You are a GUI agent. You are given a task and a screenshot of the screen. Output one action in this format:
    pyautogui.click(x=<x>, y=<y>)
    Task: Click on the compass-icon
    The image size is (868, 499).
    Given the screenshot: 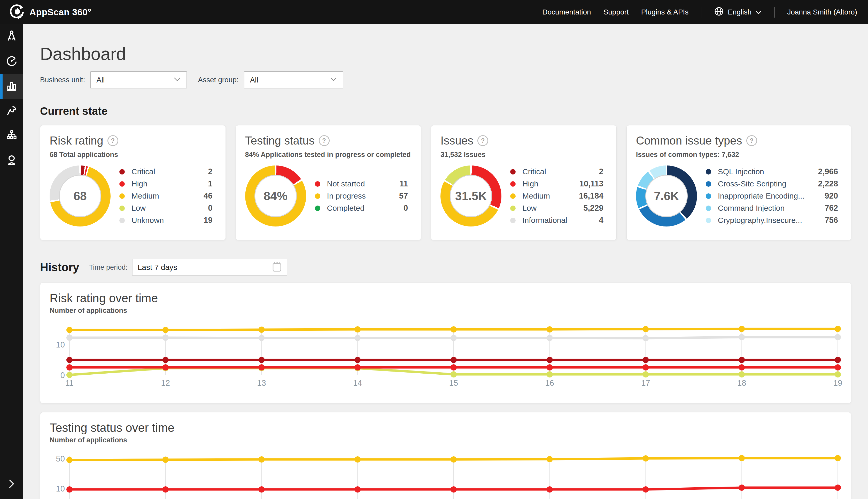 What is the action you would take?
    pyautogui.click(x=12, y=37)
    